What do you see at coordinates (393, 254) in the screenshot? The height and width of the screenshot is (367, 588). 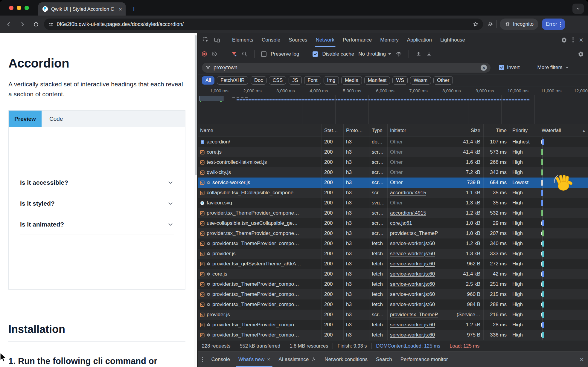 I see `table-row: provider.js200h3fetchservice-worker.js:6…` at bounding box center [393, 254].